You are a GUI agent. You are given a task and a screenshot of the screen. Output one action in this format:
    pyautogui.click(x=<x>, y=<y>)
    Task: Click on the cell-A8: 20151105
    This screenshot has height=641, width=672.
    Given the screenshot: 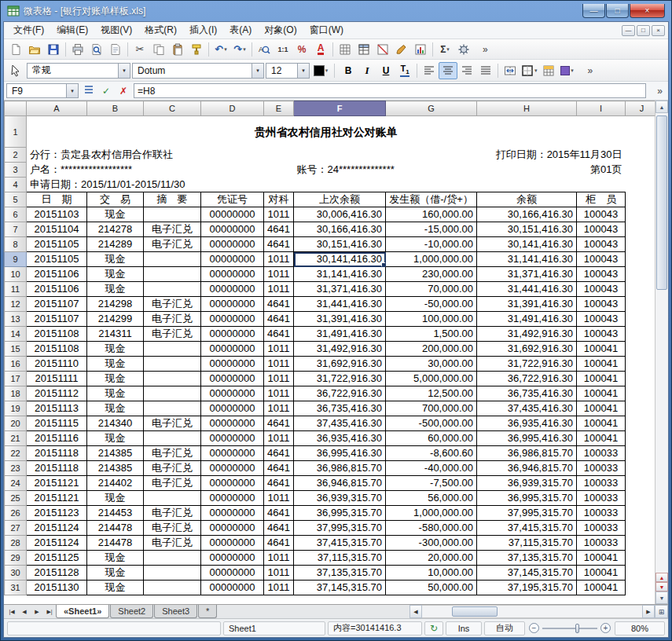 What is the action you would take?
    pyautogui.click(x=57, y=245)
    